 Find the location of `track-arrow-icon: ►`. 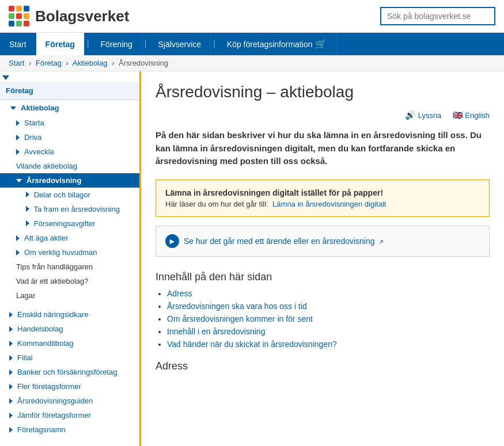

track-arrow-icon: ► is located at coordinates (172, 241).